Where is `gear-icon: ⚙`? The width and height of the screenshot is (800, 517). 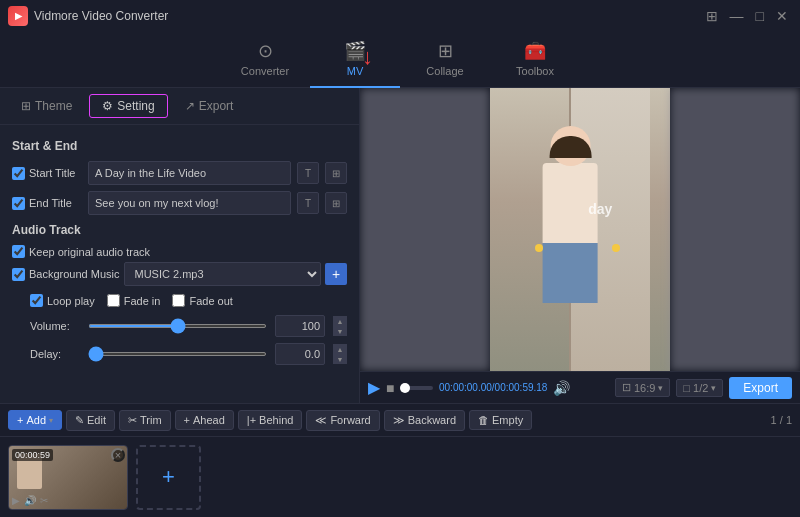 gear-icon: ⚙ is located at coordinates (108, 106).